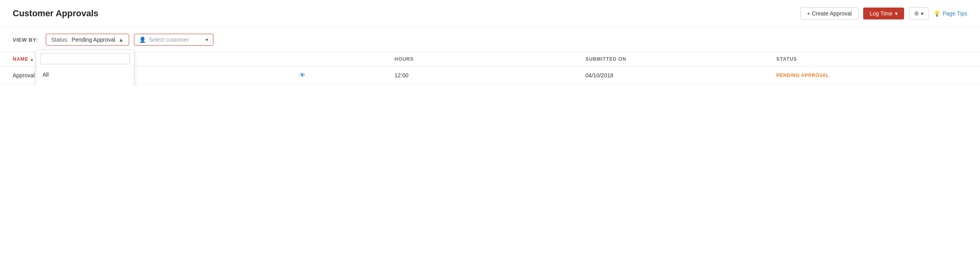  What do you see at coordinates (85, 67) in the screenshot?
I see `status-dropdown-menu: All Approved Rejected Pending Submission…` at bounding box center [85, 67].